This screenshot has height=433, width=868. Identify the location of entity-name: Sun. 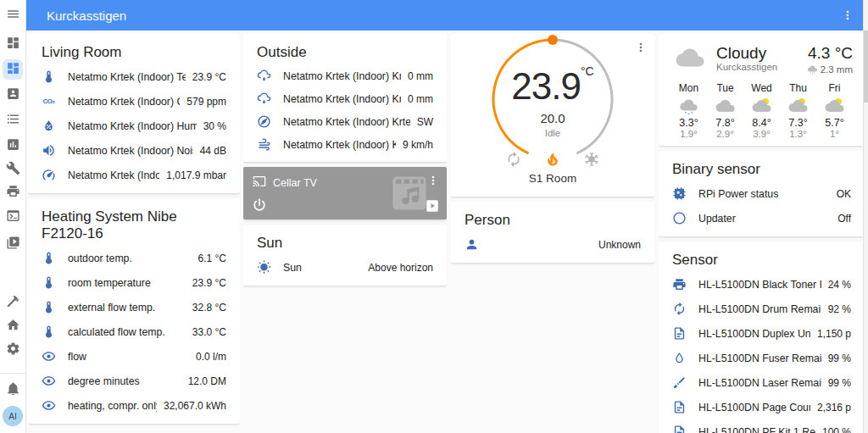
(322, 268).